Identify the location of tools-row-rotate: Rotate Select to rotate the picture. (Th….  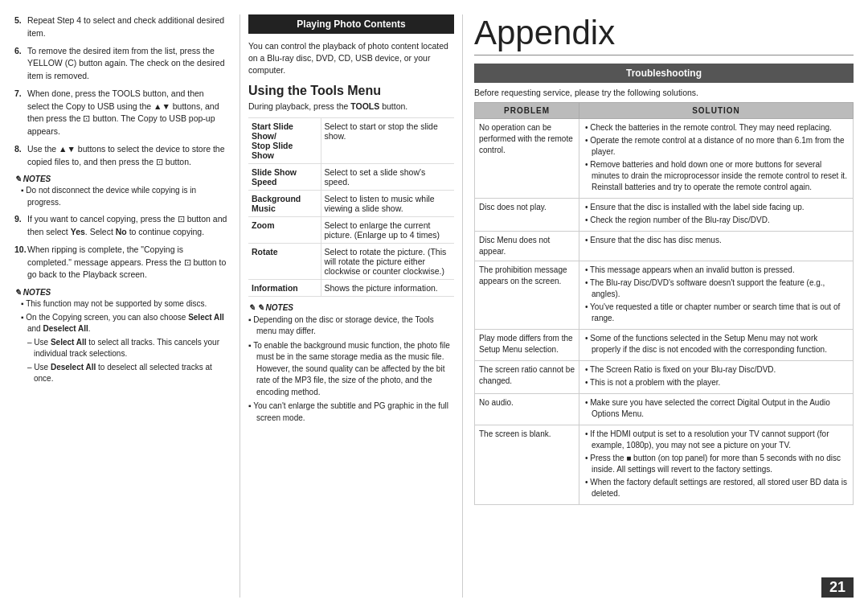
(351, 261).